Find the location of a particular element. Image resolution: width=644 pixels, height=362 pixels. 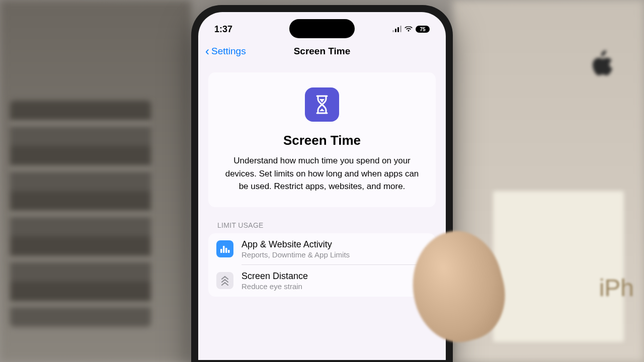

navigation-bar: ‹ Settings Screen Time is located at coordinates (322, 51).